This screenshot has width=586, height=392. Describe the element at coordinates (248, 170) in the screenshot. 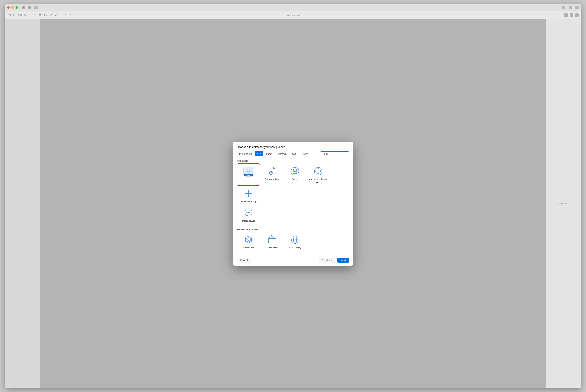

I see `app-store-symbol` at that location.